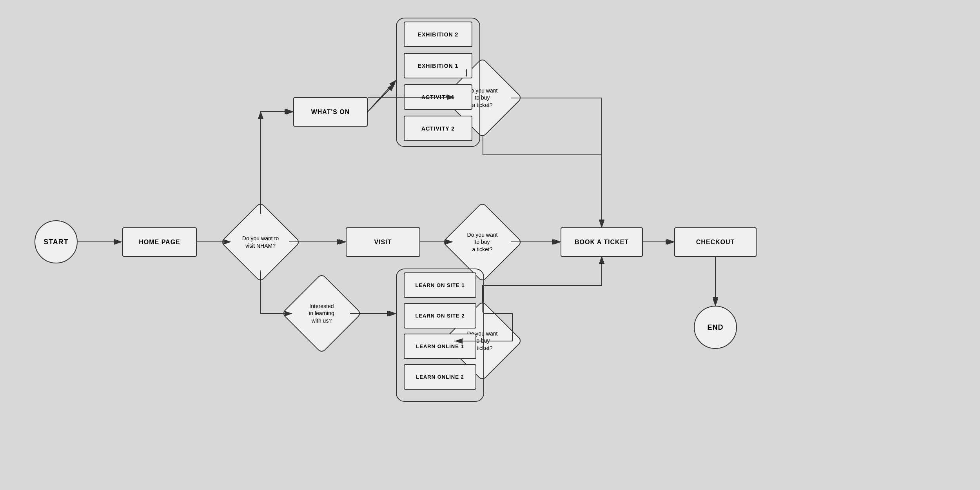  What do you see at coordinates (440, 285) in the screenshot?
I see `learn-site1-node: LEARN ON SITE 1` at bounding box center [440, 285].